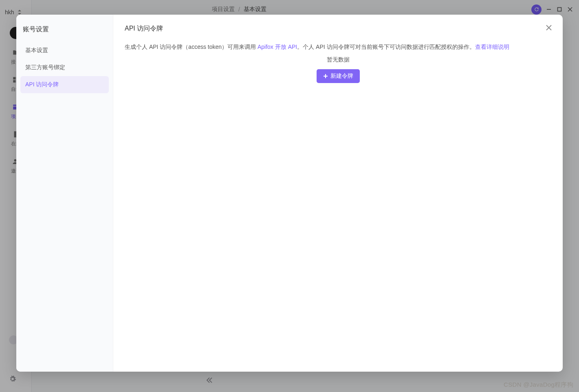 This screenshot has width=579, height=392. What do you see at coordinates (42, 85) in the screenshot?
I see `modal-side-item-label: API 访问令牌` at bounding box center [42, 85].